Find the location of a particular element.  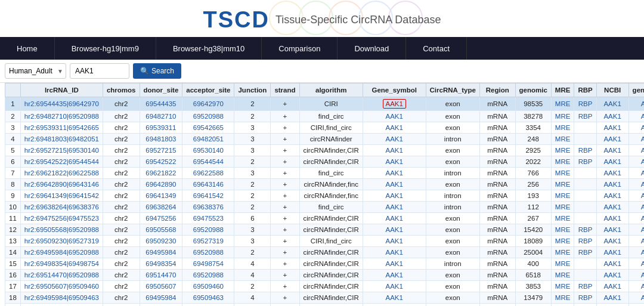

cell-donor: 69527215 is located at coordinates (161, 150).